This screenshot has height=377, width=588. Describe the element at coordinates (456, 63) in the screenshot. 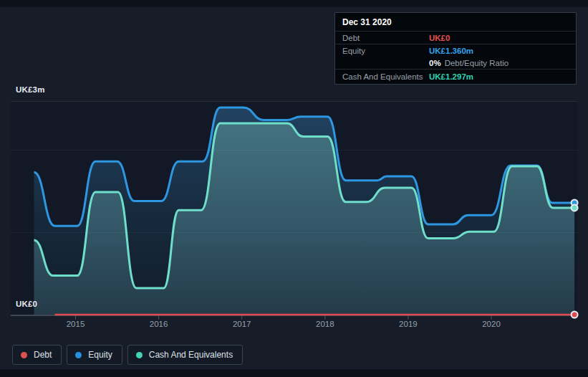

I see `tooltip-row-ratio: 0% Debt/Equity Ratio` at that location.